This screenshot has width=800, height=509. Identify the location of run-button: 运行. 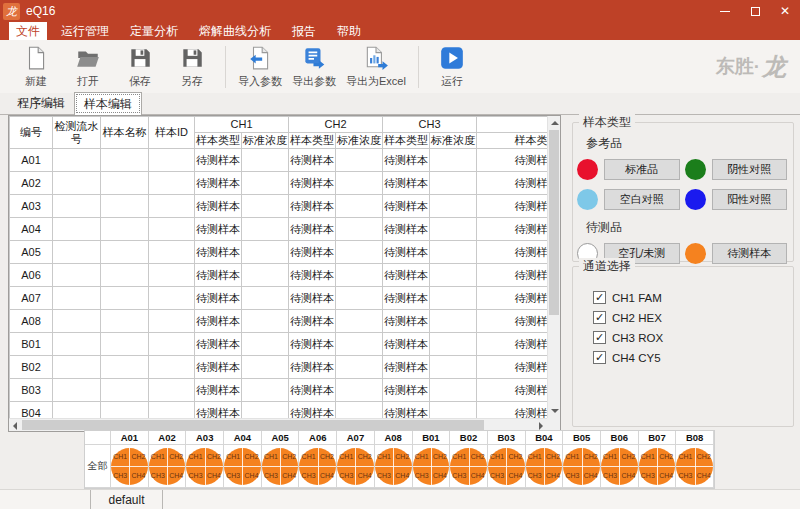
(452, 67).